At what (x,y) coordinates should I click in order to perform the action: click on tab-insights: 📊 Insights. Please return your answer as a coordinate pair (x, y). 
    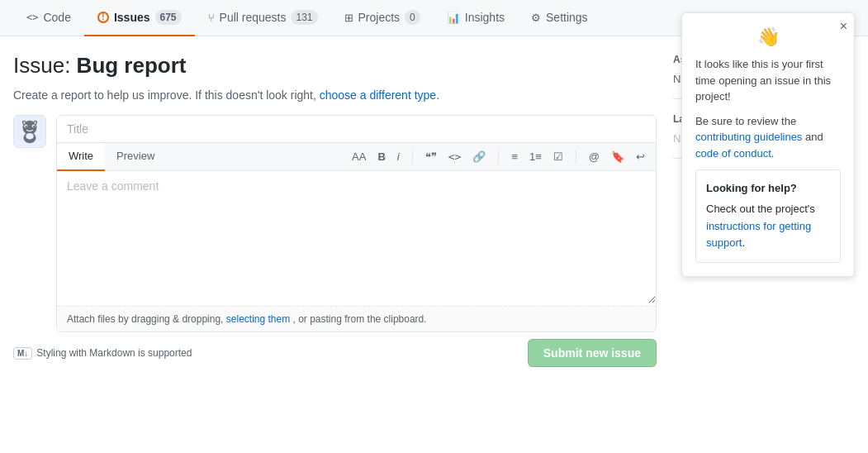
    Looking at the image, I should click on (476, 18).